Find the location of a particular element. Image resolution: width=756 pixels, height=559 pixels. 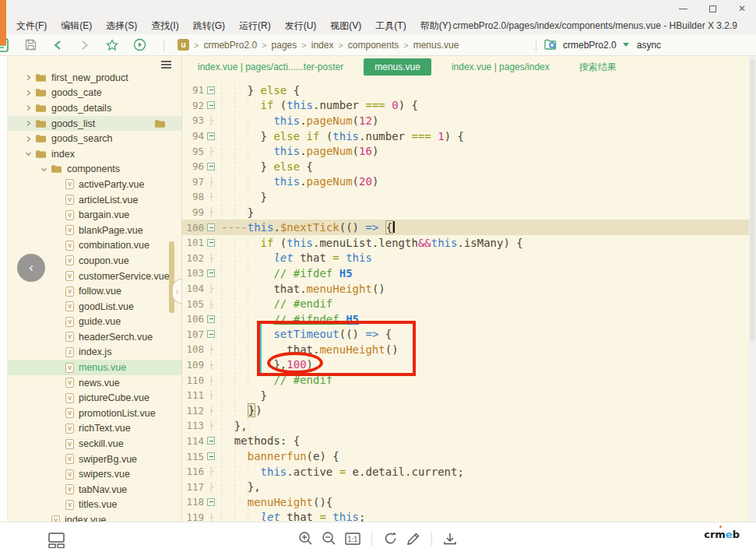

tab-menus-vue: menus.vue is located at coordinates (397, 67).